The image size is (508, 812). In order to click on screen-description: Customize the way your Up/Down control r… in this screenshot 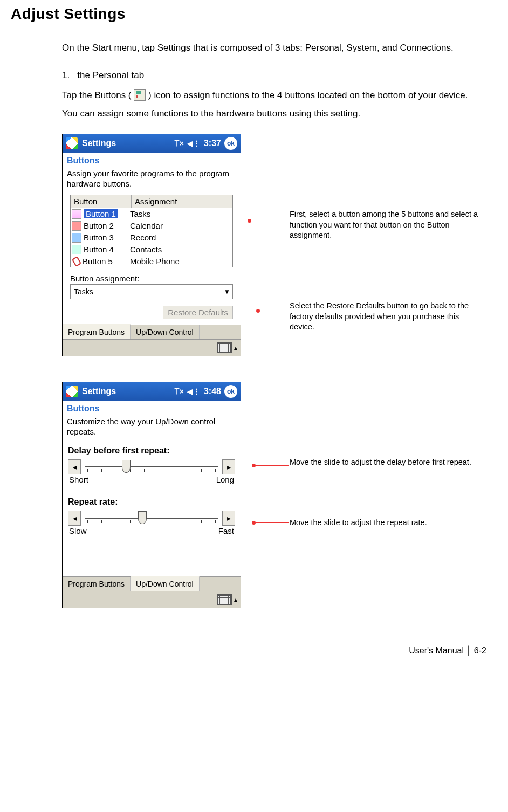, I will do `click(152, 428)`.